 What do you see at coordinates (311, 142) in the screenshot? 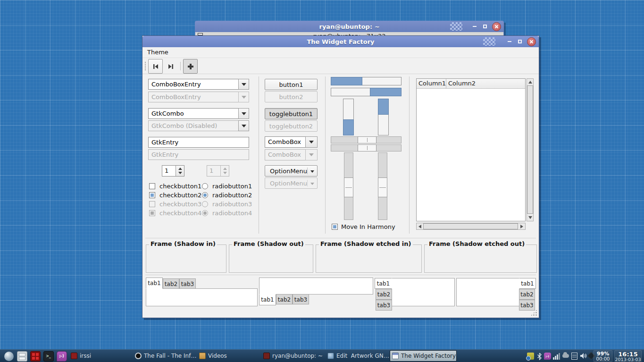
I see `combobox-dropdown-button` at bounding box center [311, 142].